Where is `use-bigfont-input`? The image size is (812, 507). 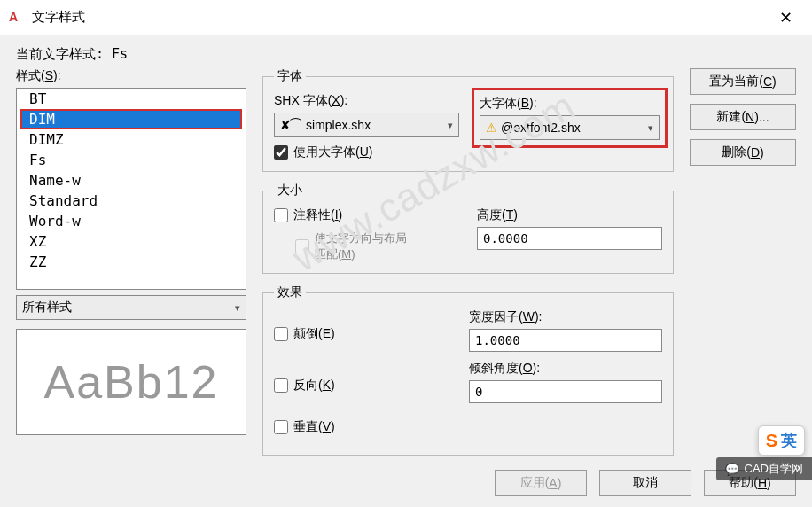 use-bigfont-input is located at coordinates (281, 152).